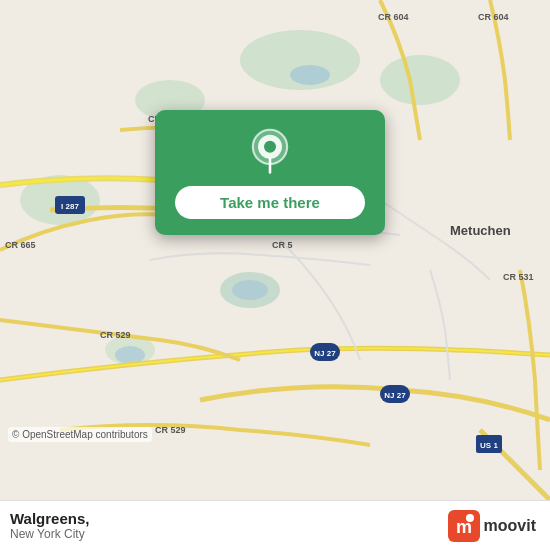 The width and height of the screenshot is (550, 550). What do you see at coordinates (510, 526) in the screenshot?
I see `moovit-text: moovit` at bounding box center [510, 526].